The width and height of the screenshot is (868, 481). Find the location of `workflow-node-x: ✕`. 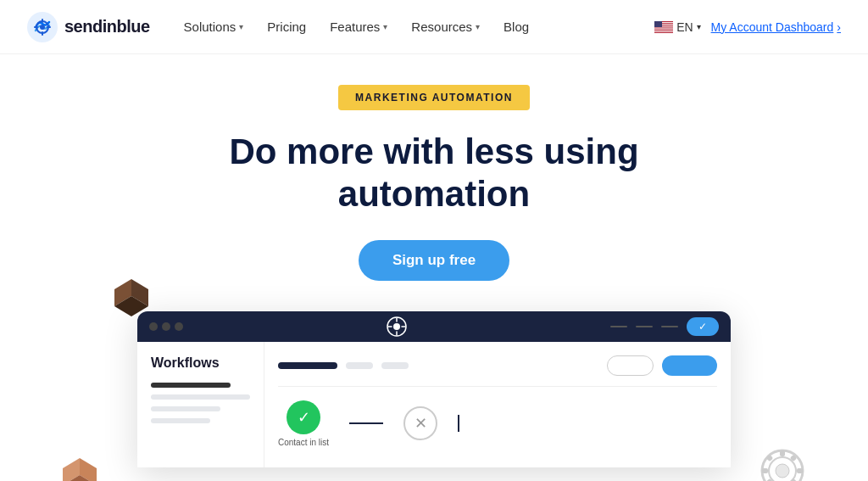

workflow-node-x: ✕ is located at coordinates (420, 423).